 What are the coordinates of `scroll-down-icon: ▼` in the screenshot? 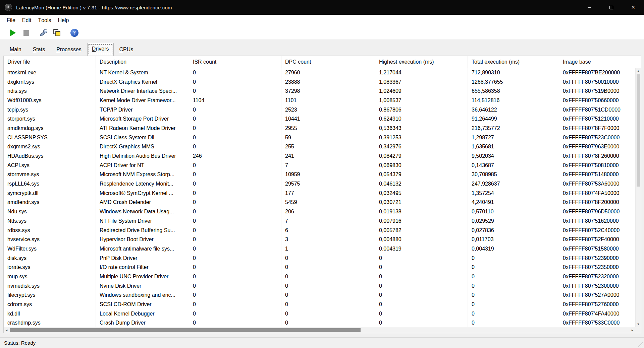 It's located at (638, 324).